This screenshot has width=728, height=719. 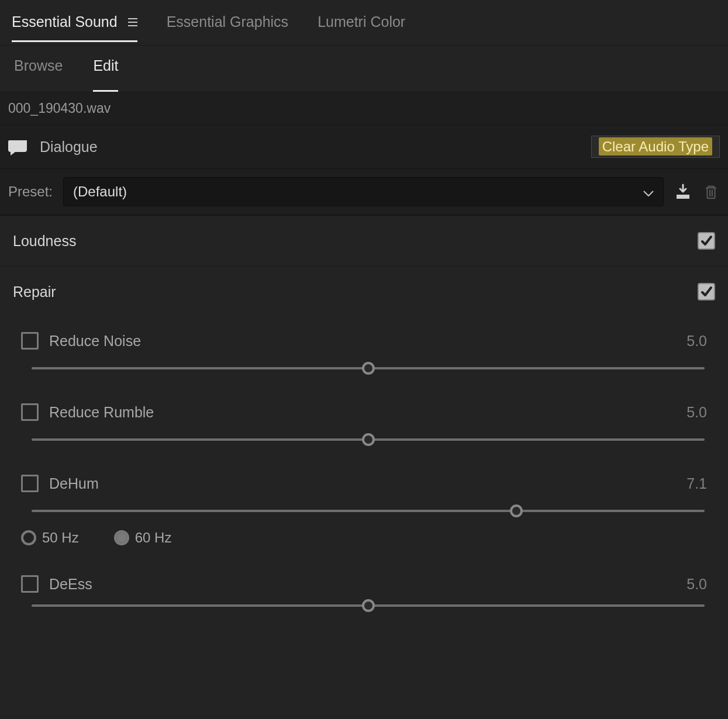 I want to click on audio-type-label: Dialogue, so click(x=69, y=147).